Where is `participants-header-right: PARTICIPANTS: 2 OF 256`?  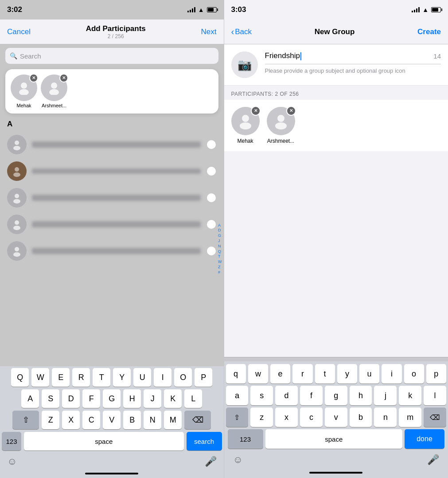
participants-header-right: PARTICIPANTS: 2 OF 256 is located at coordinates (336, 93).